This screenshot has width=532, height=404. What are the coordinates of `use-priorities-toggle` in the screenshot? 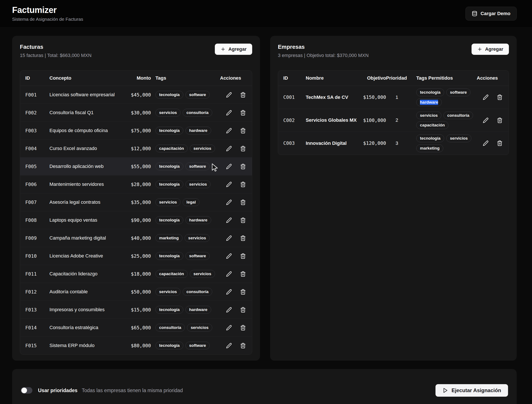 It's located at (26, 391).